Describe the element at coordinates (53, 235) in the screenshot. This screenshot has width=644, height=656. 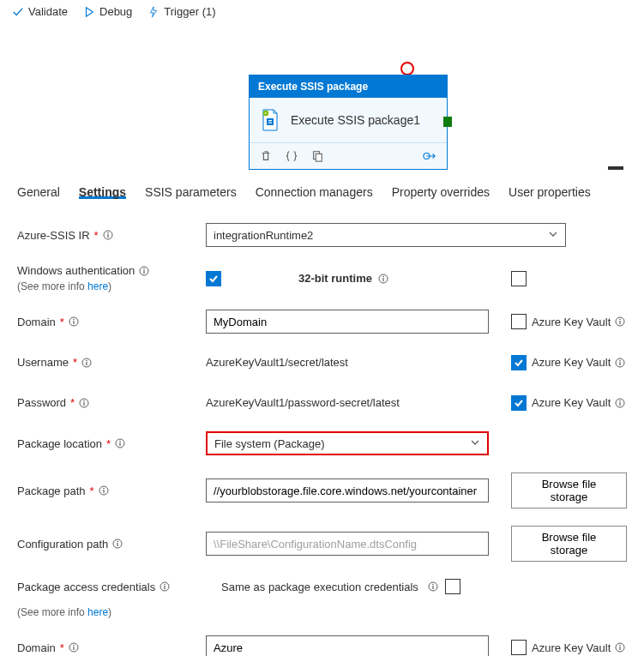
I see `label-azure-ssis-ir: Azure-SSIS IR` at that location.